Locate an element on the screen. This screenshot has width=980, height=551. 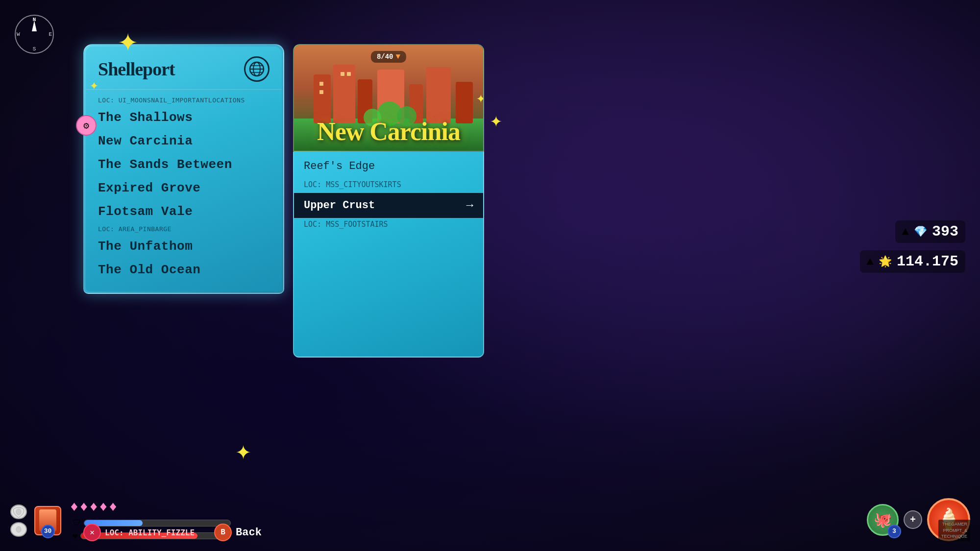
compass-east: E is located at coordinates (50, 34).